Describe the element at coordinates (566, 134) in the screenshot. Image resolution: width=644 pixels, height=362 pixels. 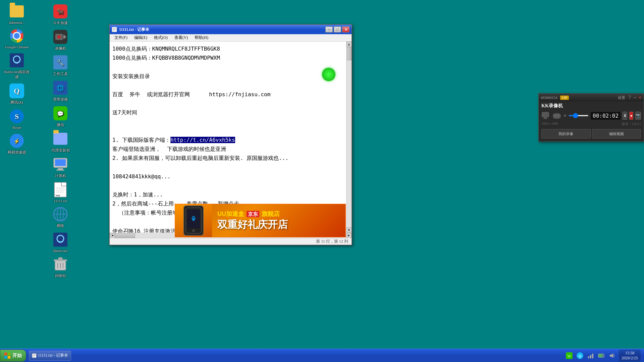
I see `my-recordings-button: 我的录像` at that location.